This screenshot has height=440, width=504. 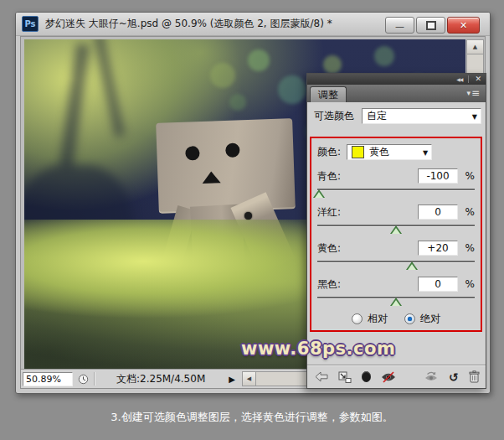 I want to click on title-bar: Ps 梦幻迷失 大眼仔~旭.psd @ 50.9% (选取颜色 2, 图层蒙版/…, so click(x=253, y=24).